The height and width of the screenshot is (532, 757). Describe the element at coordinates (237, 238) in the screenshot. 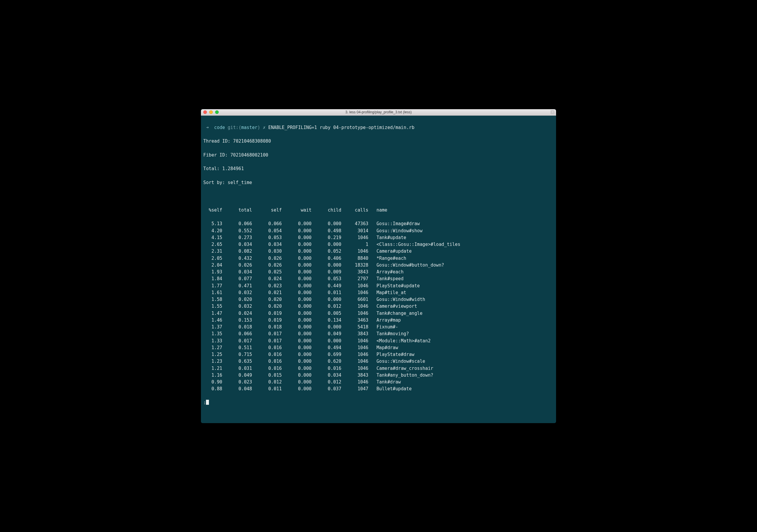

I see `cell-total: 0.273` at that location.